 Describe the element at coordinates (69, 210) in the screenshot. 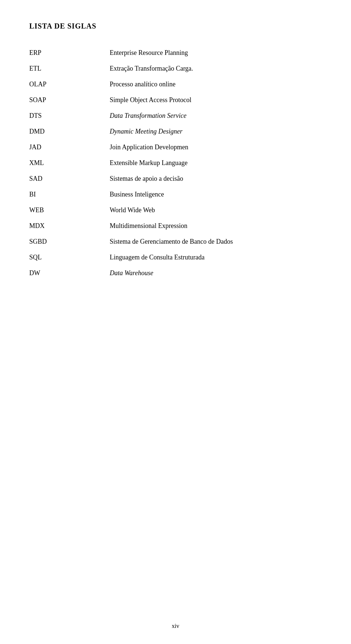

I see `acronym-abbr: WEB` at that location.